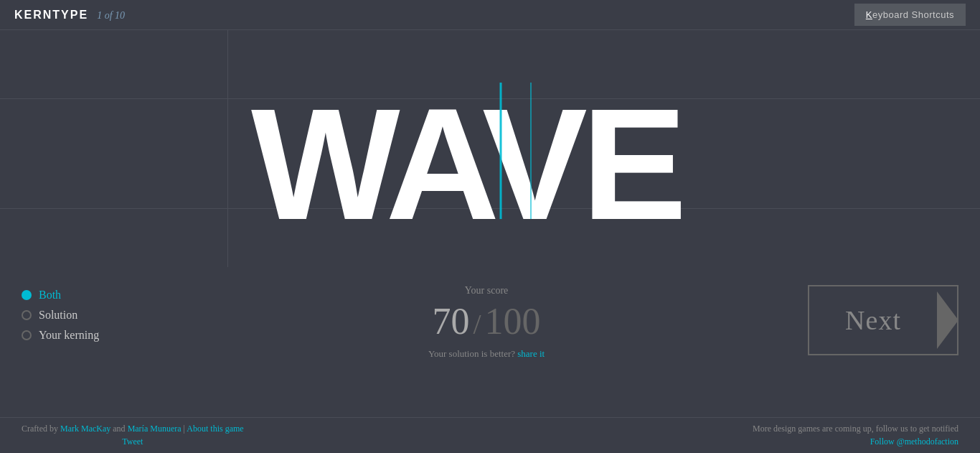 The width and height of the screenshot is (980, 453). What do you see at coordinates (215, 429) in the screenshot?
I see `about-game-link: About this game` at bounding box center [215, 429].